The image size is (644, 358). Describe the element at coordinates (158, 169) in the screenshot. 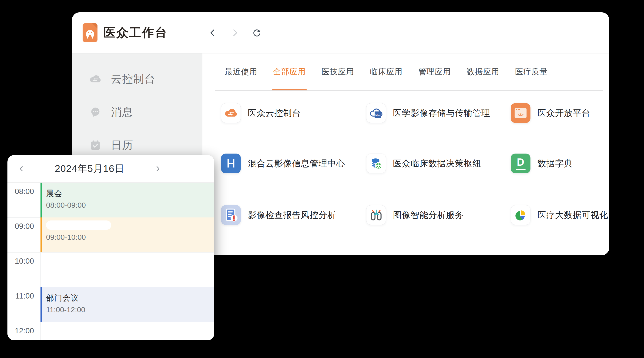

I see `next-day-icon` at that location.